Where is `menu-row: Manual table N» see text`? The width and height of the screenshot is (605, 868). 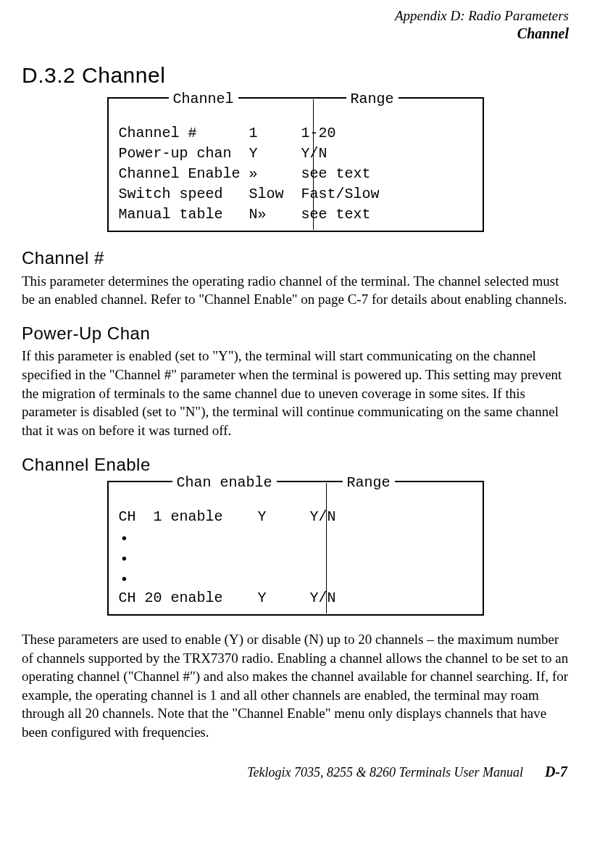 menu-row: Manual table N» see text is located at coordinates (245, 215).